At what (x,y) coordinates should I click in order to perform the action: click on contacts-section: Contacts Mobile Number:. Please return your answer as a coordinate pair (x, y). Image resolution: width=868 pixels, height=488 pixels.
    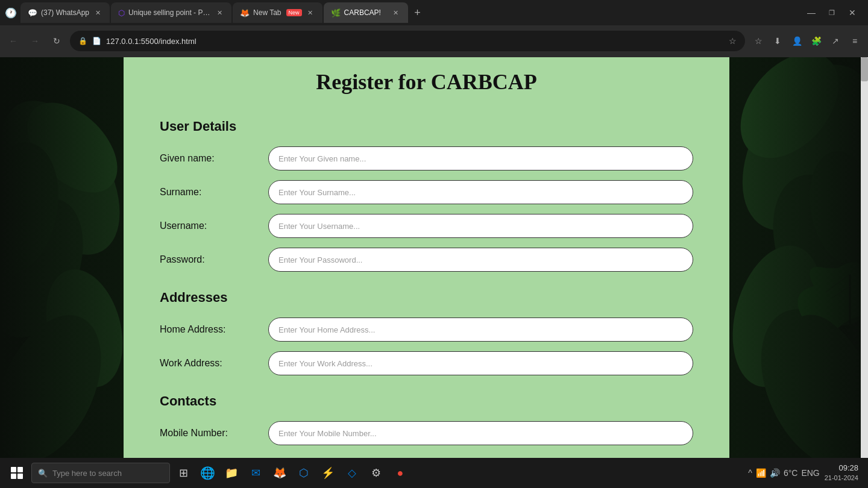
    Looking at the image, I should click on (427, 419).